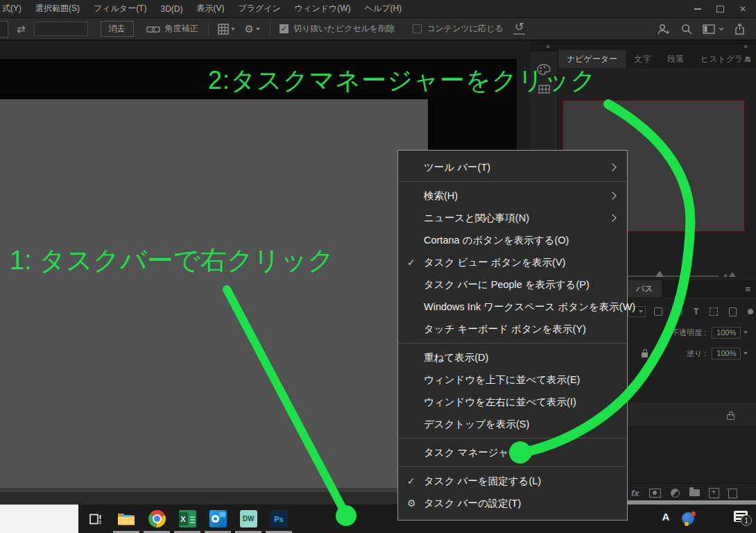 This screenshot has height=533, width=756. What do you see at coordinates (676, 493) in the screenshot?
I see `adjustment-layer-button` at bounding box center [676, 493].